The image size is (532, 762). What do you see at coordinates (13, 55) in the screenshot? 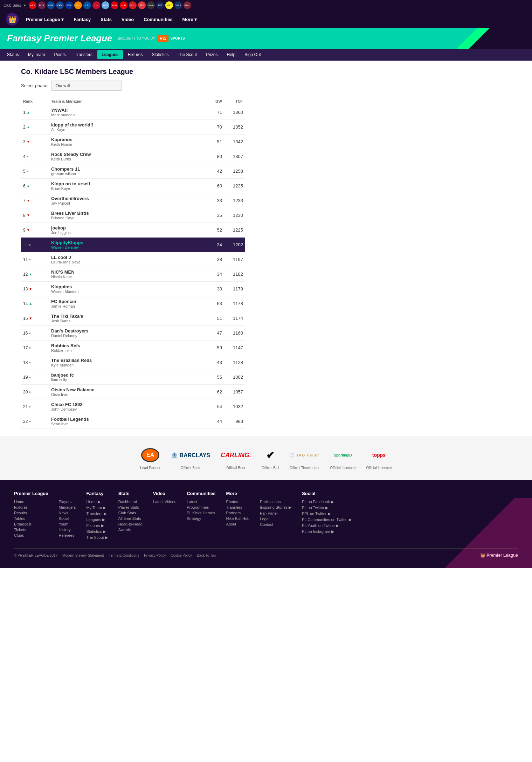
I see `subnav-status: Status` at bounding box center [13, 55].